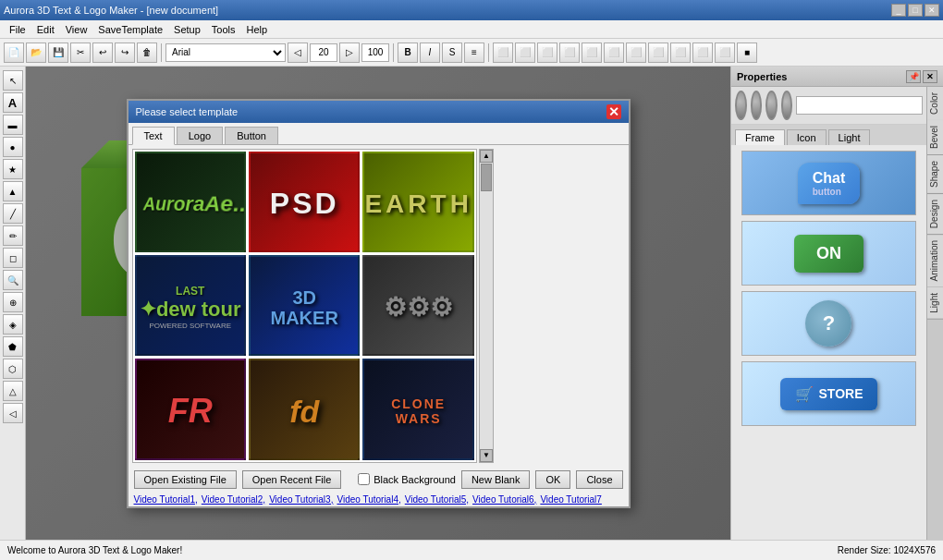 The width and height of the screenshot is (943, 560). I want to click on tutorial-3: Video Tutorial3,, so click(301, 499).